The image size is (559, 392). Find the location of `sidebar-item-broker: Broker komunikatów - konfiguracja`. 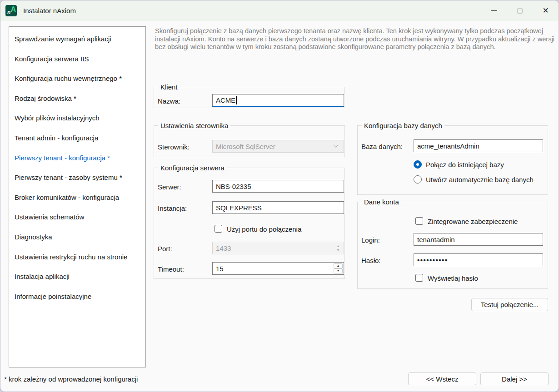

sidebar-item-broker: Broker komunikatów - konfiguracja is located at coordinates (80, 203).